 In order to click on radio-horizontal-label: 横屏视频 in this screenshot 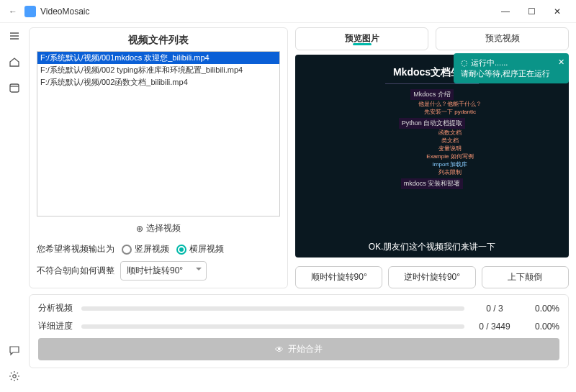, I will do `click(207, 249)`.